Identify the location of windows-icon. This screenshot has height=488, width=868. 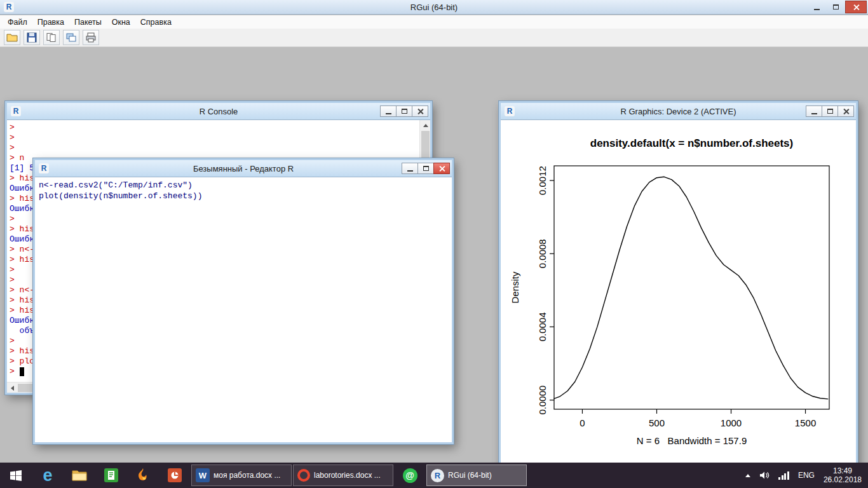
(71, 37).